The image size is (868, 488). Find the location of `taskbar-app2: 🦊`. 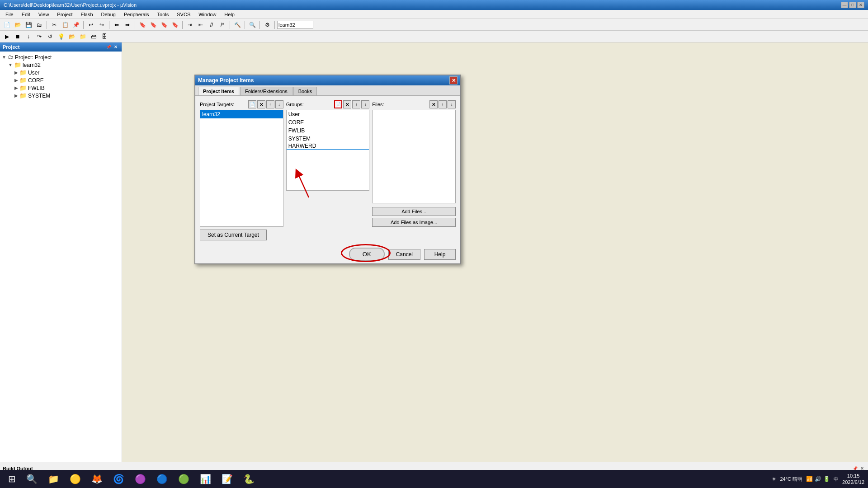

taskbar-app2: 🦊 is located at coordinates (97, 479).